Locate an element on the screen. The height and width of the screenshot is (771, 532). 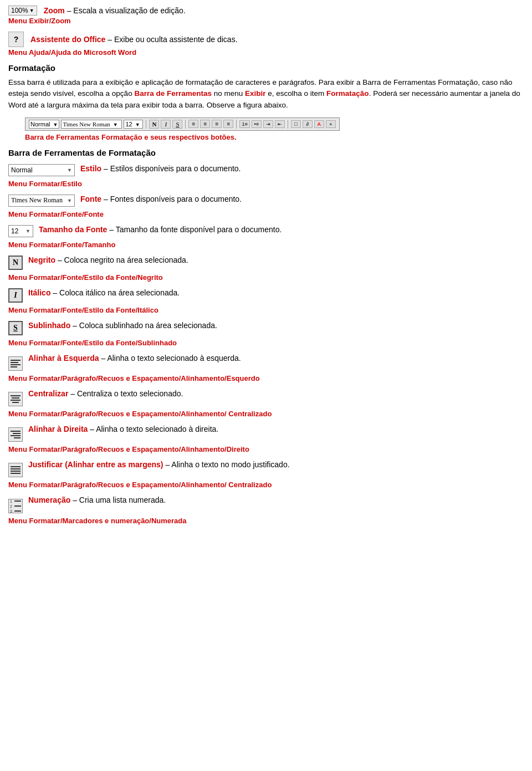
align-left-button is located at coordinates (16, 364).